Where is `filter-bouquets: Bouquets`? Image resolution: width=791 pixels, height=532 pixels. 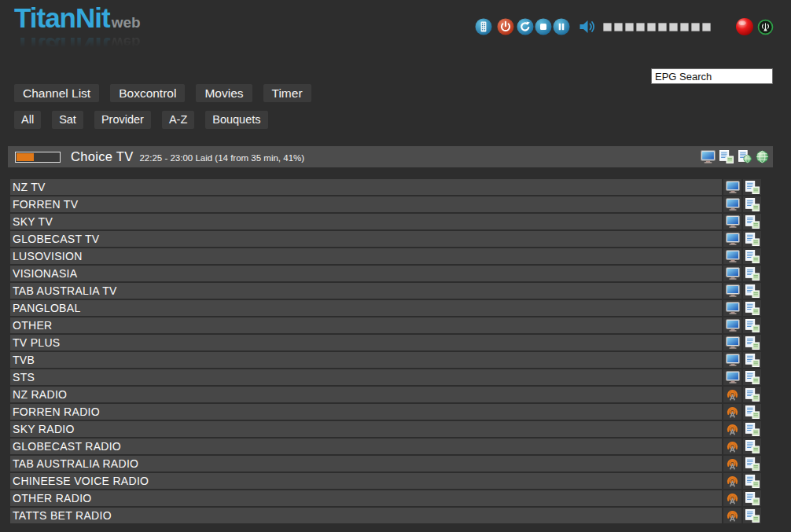
filter-bouquets: Bouquets is located at coordinates (236, 119).